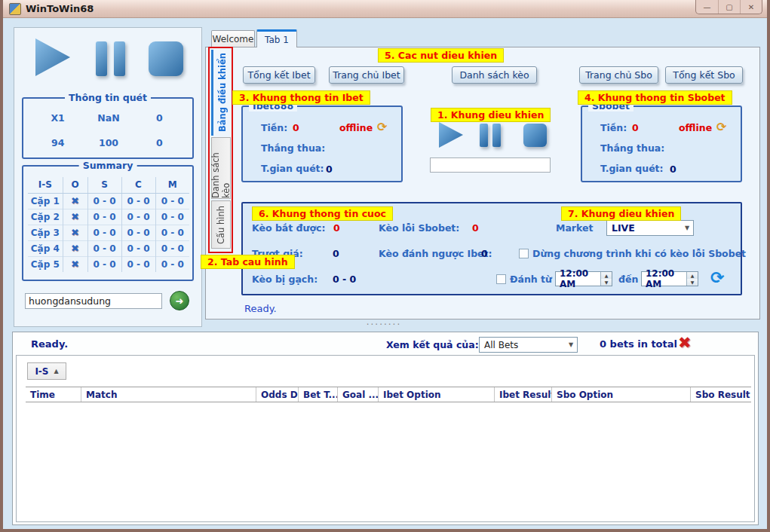 Image resolution: width=770 pixels, height=532 pixels. Describe the element at coordinates (322, 144) in the screenshot. I see `ibet-info-group: Ibet888 Tiền: 0 offline ⟳ Thắng thua: T.…` at that location.